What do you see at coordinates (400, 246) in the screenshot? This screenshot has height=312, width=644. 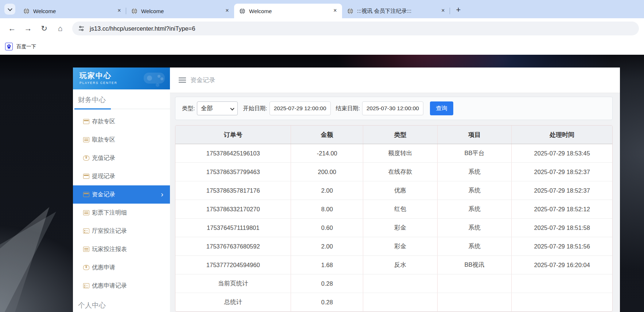 I see `cell-type: 彩金` at bounding box center [400, 246].